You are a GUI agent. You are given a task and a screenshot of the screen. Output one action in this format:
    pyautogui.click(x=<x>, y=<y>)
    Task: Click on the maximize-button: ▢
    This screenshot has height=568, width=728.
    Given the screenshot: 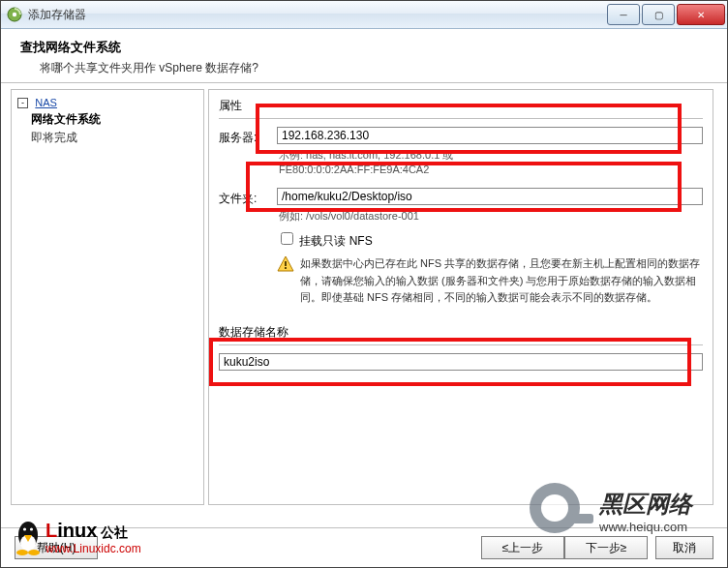 What is the action you would take?
    pyautogui.click(x=658, y=15)
    